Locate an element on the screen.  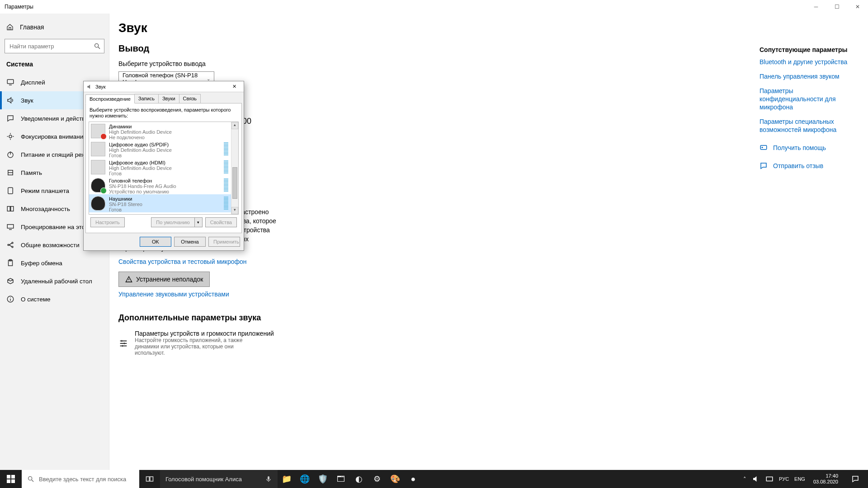
scrollbar: ▴ ▾ is located at coordinates (235, 168).